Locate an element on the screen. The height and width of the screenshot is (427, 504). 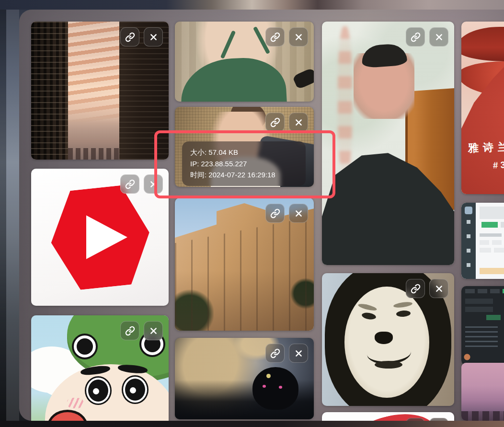
background-bottom-strip is located at coordinates (252, 424).